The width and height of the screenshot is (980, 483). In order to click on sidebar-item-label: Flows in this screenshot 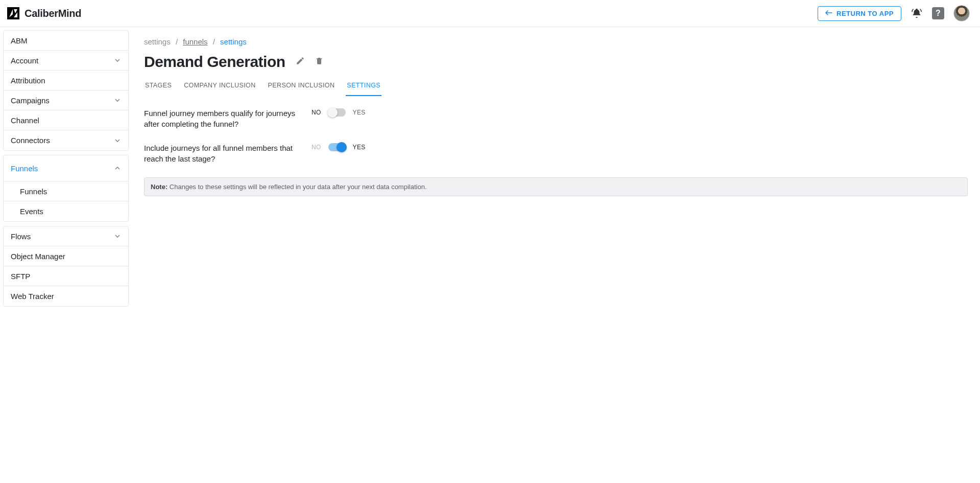, I will do `click(20, 236)`.